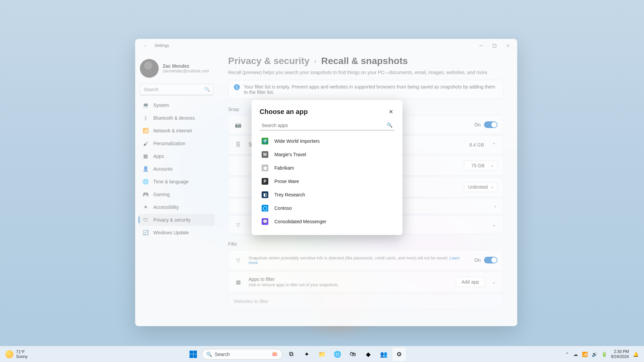  Describe the element at coordinates (604, 354) in the screenshot. I see `battery-icon: 🔋` at that location.